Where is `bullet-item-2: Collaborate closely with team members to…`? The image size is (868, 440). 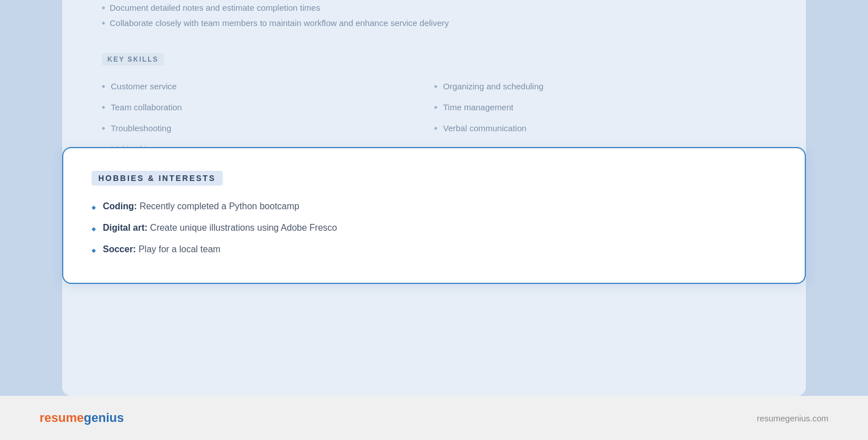
bullet-item-2: Collaborate closely with team members to… is located at coordinates (434, 23).